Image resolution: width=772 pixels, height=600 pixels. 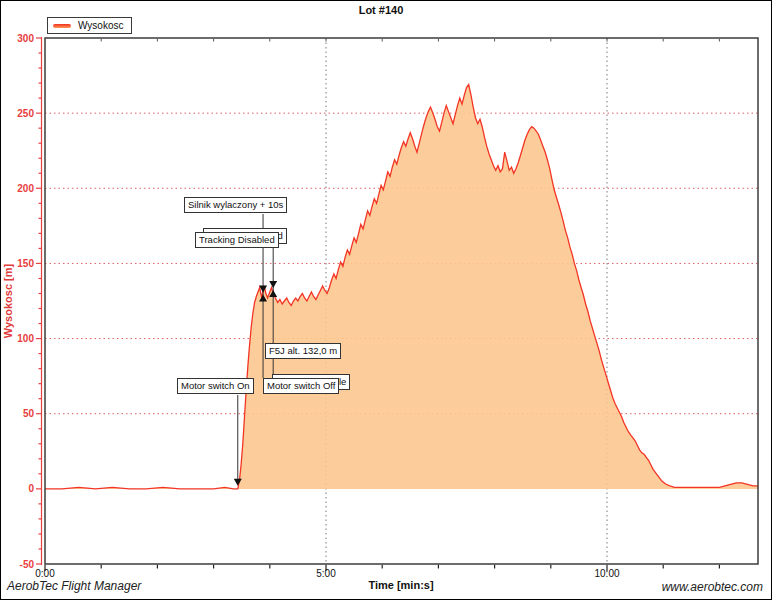 What do you see at coordinates (9, 301) in the screenshot?
I see `y-axis-title: Wysokosc [m]` at bounding box center [9, 301].